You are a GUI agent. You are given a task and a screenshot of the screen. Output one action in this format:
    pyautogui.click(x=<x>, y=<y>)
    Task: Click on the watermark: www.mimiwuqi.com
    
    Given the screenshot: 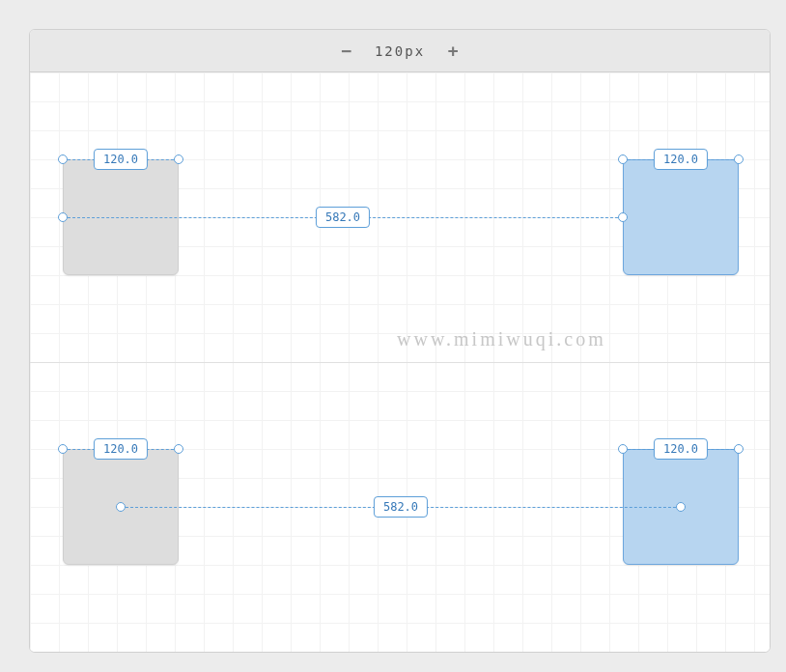 What is the action you would take?
    pyautogui.click(x=502, y=340)
    